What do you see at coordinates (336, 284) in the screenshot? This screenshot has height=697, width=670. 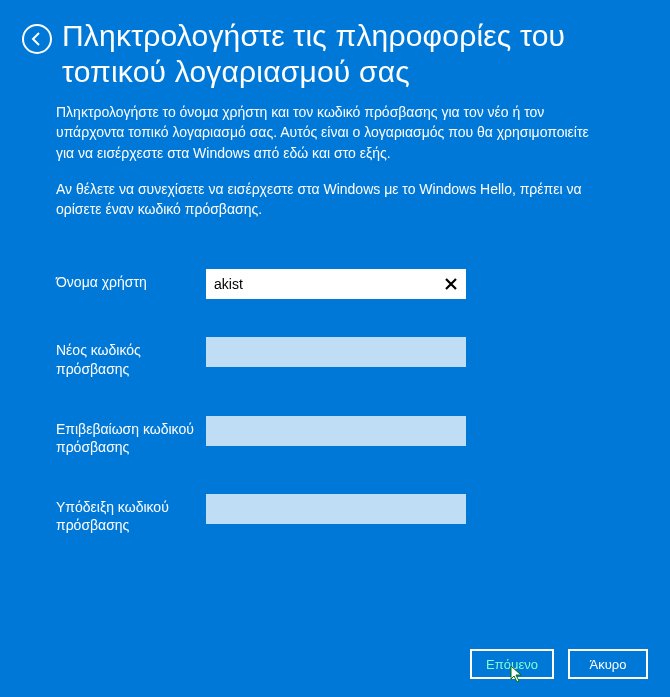 I see `username-input` at bounding box center [336, 284].